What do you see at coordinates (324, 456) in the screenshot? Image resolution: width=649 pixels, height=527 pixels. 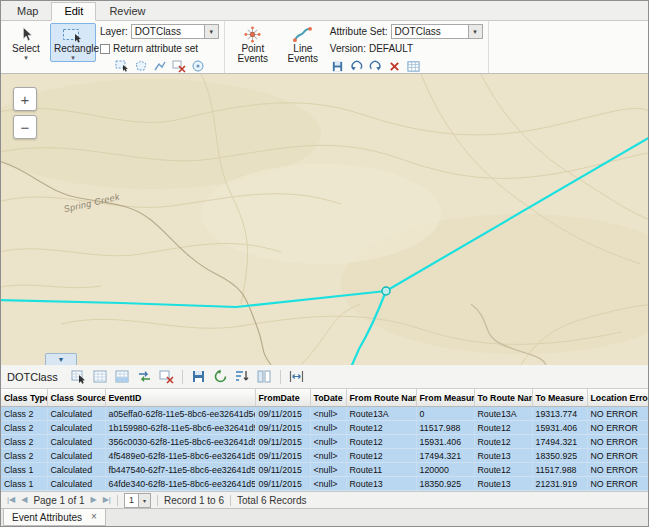 I see `table-row: Class 2Calculated4f5489e0-62f8-11e5-8bc6…` at bounding box center [324, 456].